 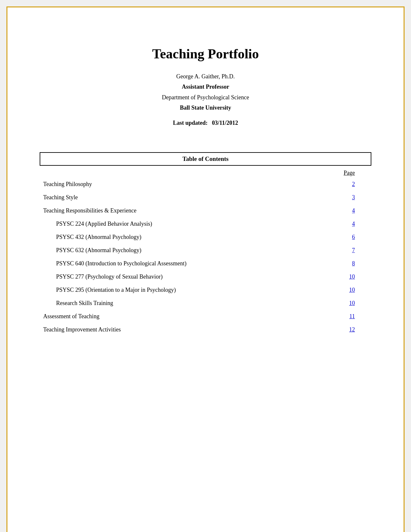 What do you see at coordinates (206, 54) in the screenshot?
I see `main-title: Teaching Portfolio` at bounding box center [206, 54].